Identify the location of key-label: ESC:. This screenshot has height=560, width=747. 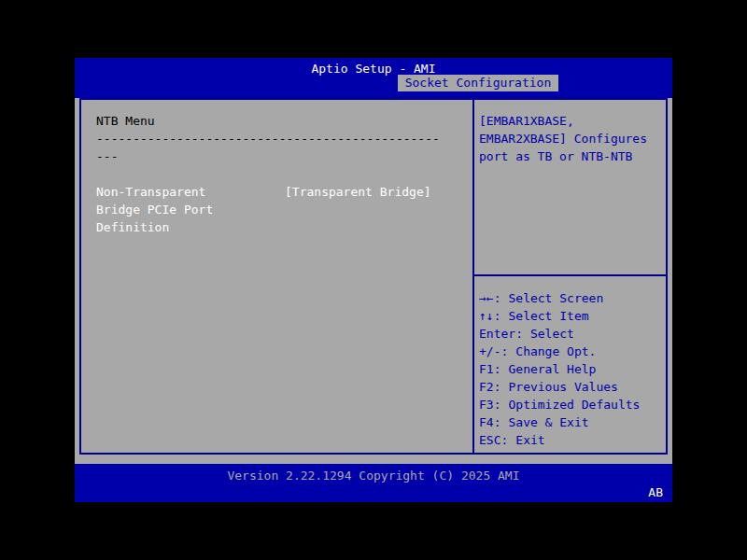
(493, 441).